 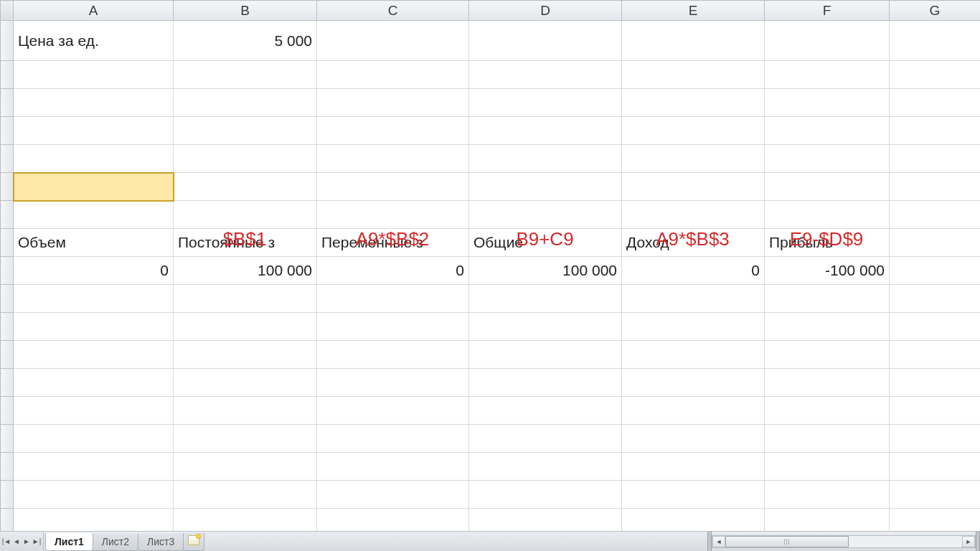 I want to click on cell-D16, so click(x=545, y=466).